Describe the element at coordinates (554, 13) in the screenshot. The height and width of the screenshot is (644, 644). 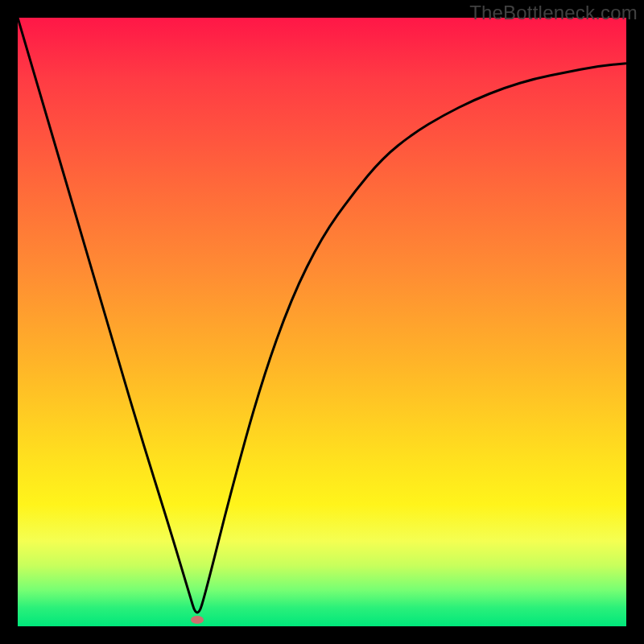
I see `watermark-text: TheBottleneck.com` at that location.